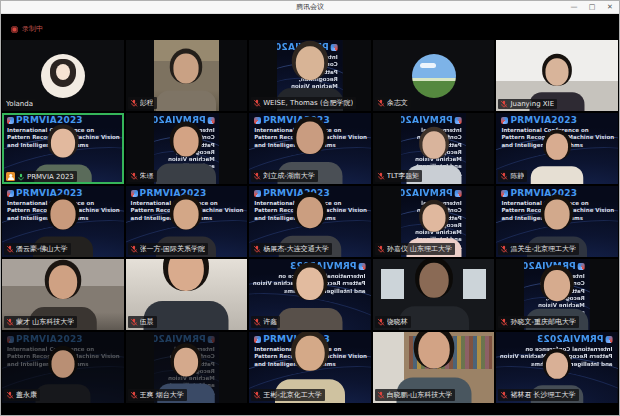 Image resolution: width=620 pixels, height=416 pixels. I want to click on minimize-button: —, so click(574, 7).